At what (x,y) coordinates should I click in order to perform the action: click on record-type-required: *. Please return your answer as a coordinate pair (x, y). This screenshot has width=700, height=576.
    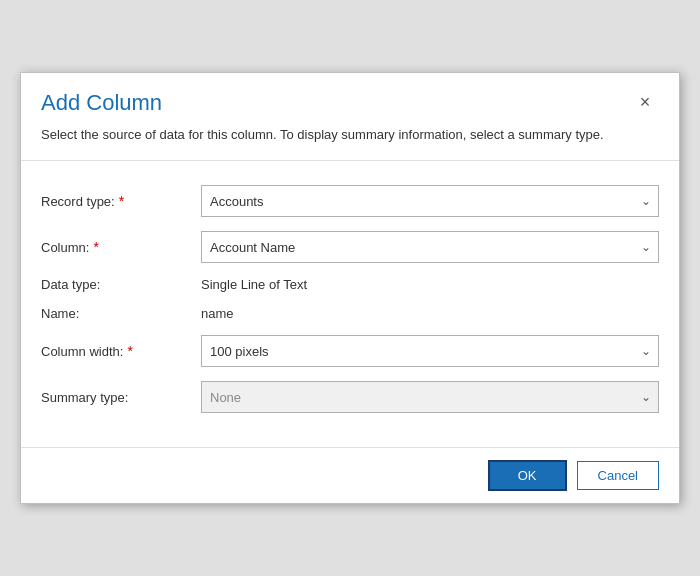
    Looking at the image, I should click on (122, 201).